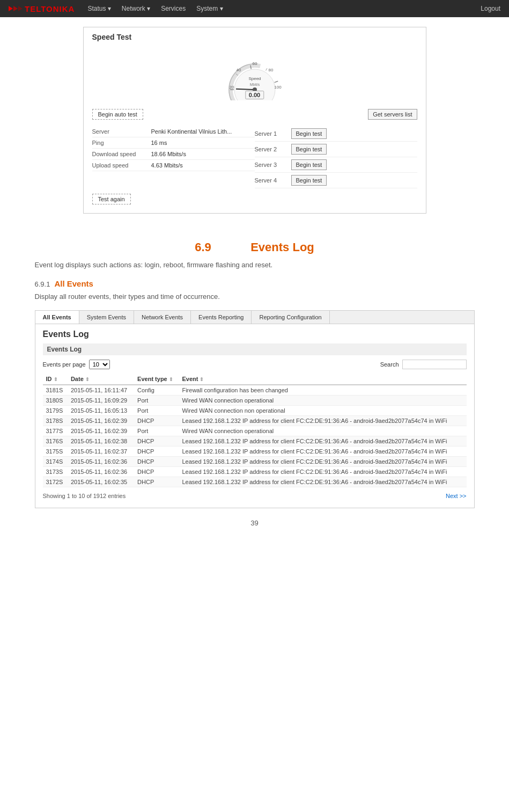  I want to click on download-label: Download speed, so click(122, 154).